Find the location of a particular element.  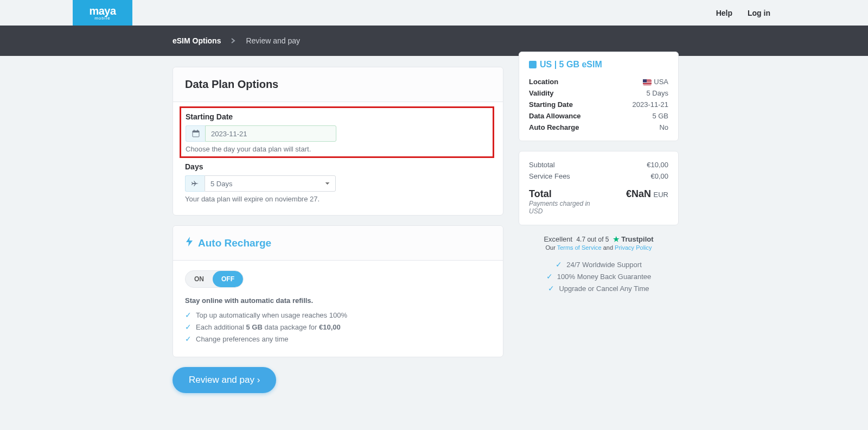

recharge-toggle: ON OFF is located at coordinates (214, 279).